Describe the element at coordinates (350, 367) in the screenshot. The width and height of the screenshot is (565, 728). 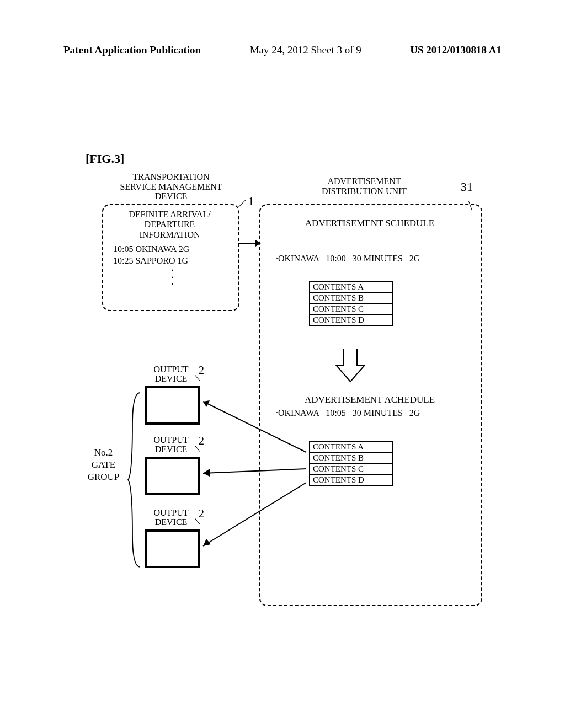
I see `down-arrow-icon` at that location.